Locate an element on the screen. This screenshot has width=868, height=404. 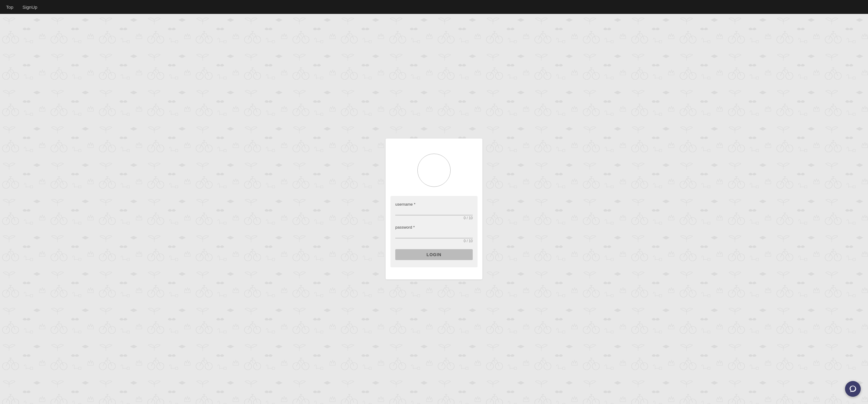
login-form: username * 0 / 10 password * 0 / 10 LOGI… is located at coordinates (434, 232).